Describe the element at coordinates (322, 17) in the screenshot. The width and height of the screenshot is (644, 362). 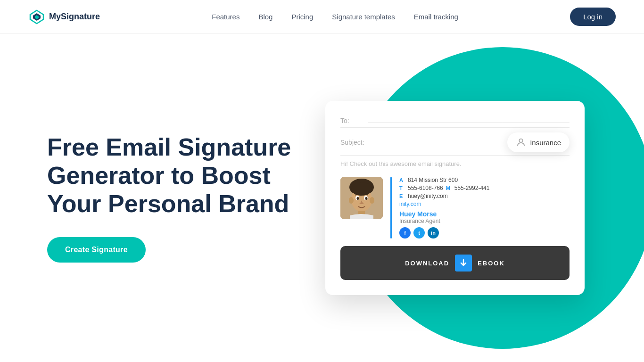
I see `navbar: MySignature Features Blog Pricing Signat…` at that location.